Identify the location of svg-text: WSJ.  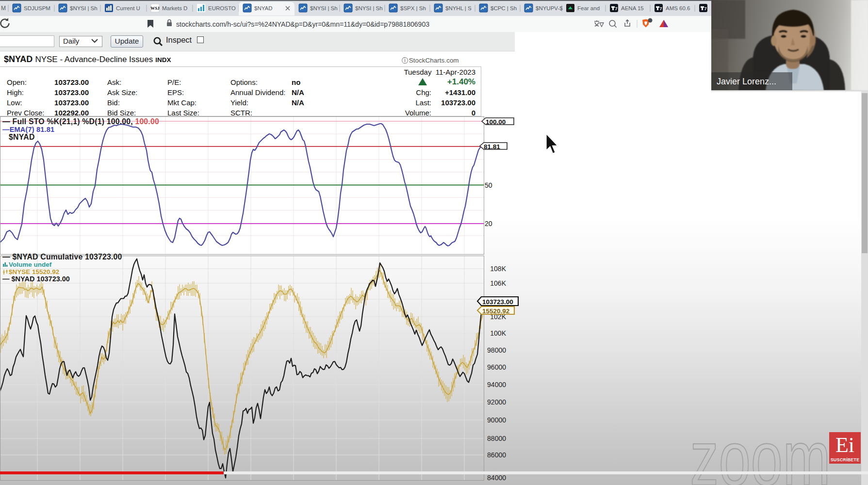
(155, 8).